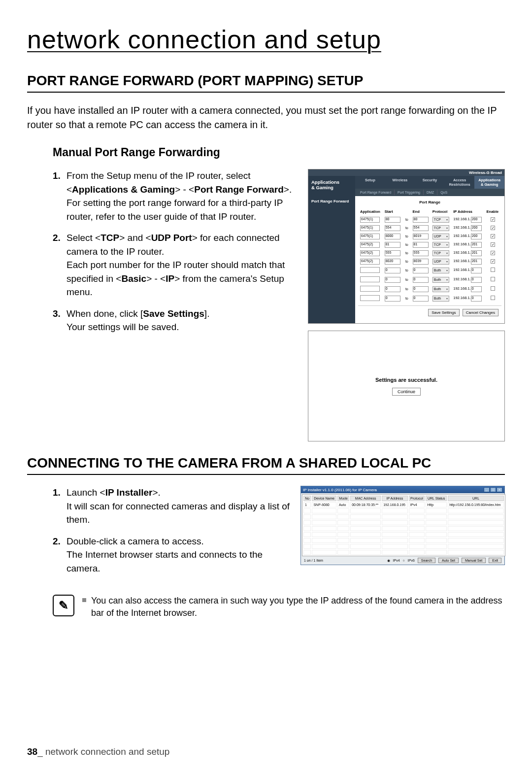 The width and height of the screenshot is (532, 774). What do you see at coordinates (421, 253) in the screenshot?
I see `end-input: 555` at bounding box center [421, 253].